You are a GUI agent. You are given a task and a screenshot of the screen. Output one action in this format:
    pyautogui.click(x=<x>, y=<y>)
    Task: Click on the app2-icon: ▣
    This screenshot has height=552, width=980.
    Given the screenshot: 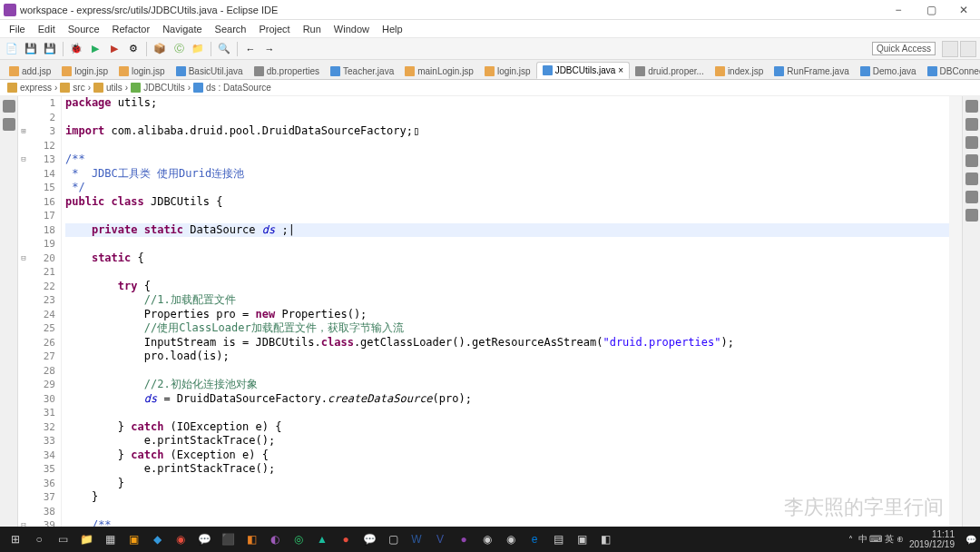 What is the action you would take?
    pyautogui.click(x=133, y=539)
    